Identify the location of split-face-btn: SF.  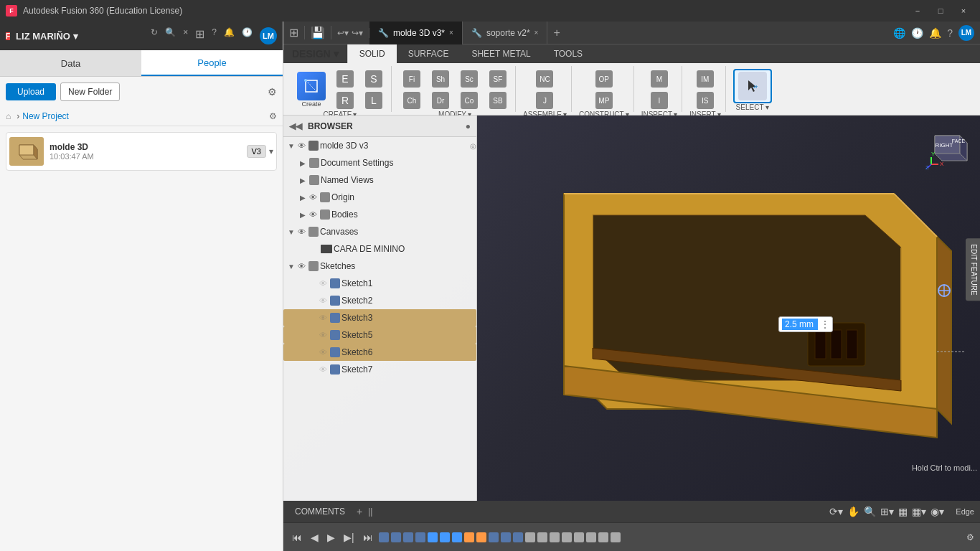
(498, 79).